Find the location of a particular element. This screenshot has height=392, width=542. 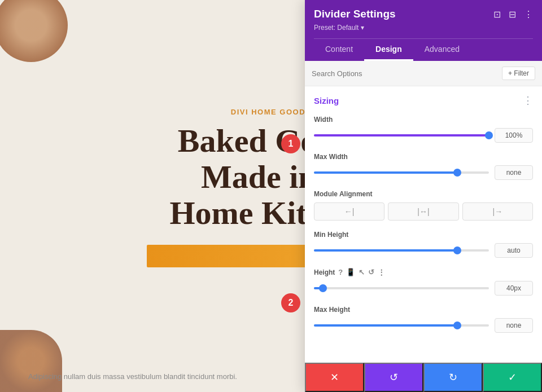

setting-max-height-slider-row is located at coordinates (423, 325).